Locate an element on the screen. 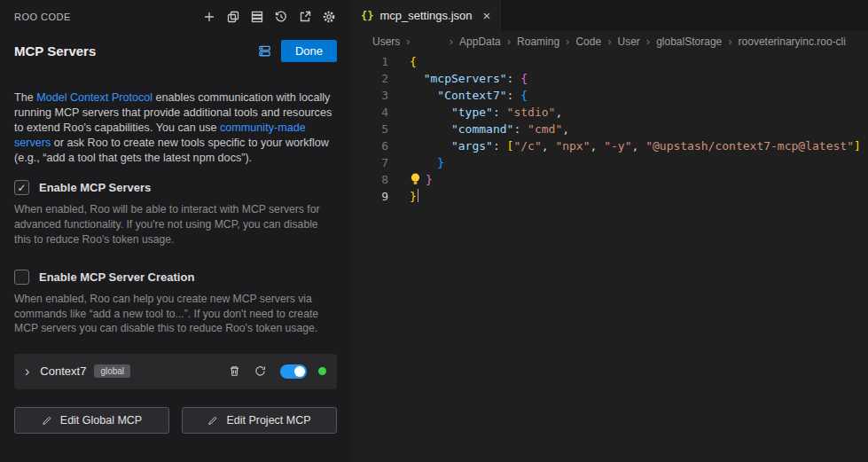 The height and width of the screenshot is (462, 868). setting-description: When enabled, Roo will be able to intera… is located at coordinates (176, 224).